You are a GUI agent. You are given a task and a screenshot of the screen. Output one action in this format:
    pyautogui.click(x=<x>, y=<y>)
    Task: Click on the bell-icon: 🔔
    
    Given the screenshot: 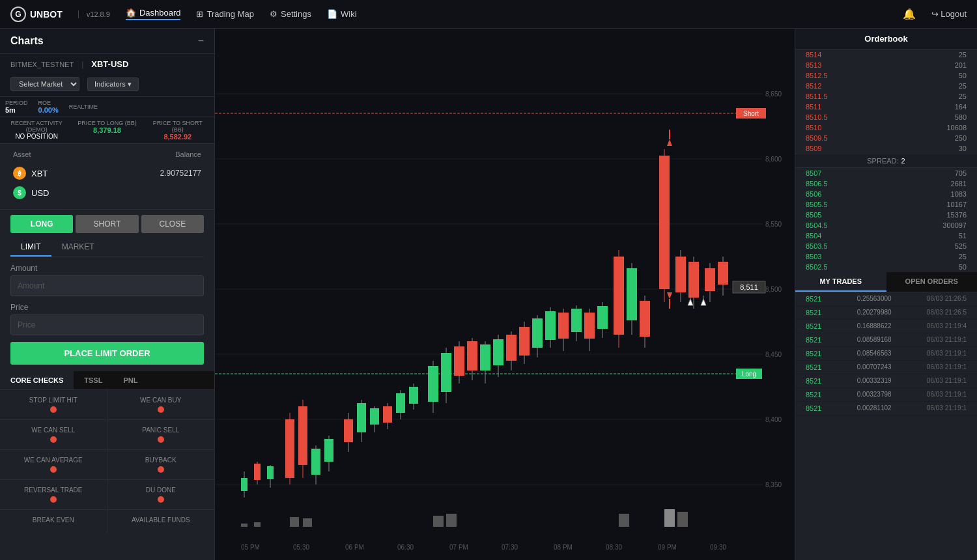 What is the action you would take?
    pyautogui.click(x=909, y=14)
    